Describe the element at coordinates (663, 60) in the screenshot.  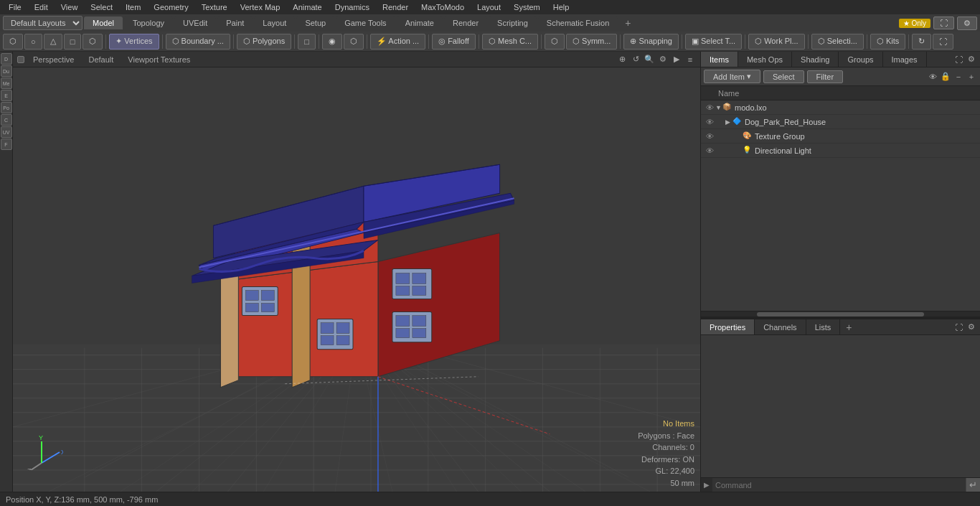
I see `vp-ctrl-4: ⚙` at that location.